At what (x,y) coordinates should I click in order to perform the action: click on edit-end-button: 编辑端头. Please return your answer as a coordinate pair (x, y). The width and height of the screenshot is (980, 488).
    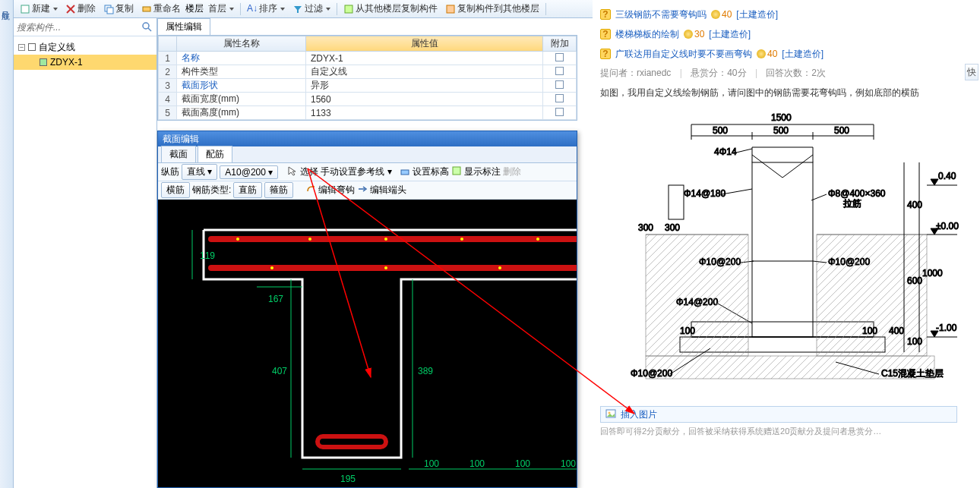
    Looking at the image, I should click on (388, 190).